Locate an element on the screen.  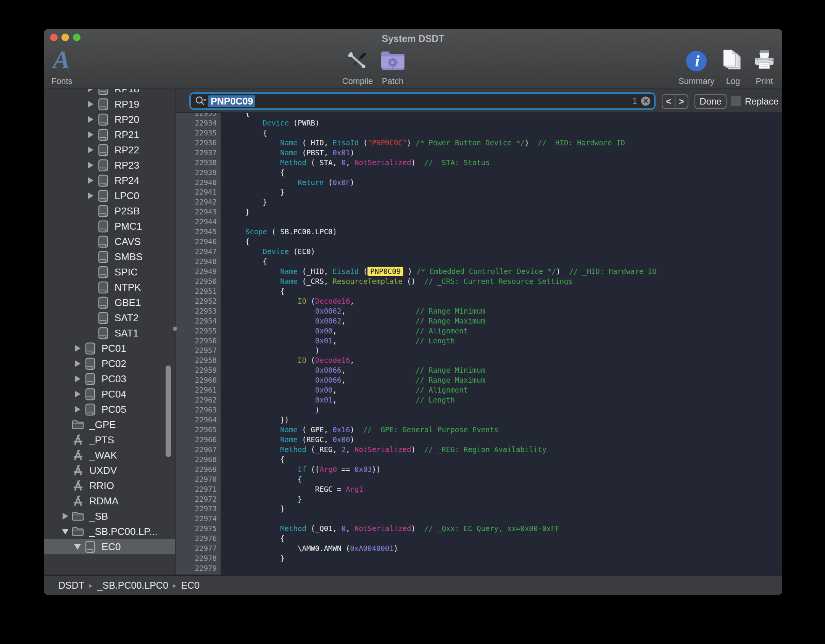
tree-item-rp22: RP22 is located at coordinates (109, 150).